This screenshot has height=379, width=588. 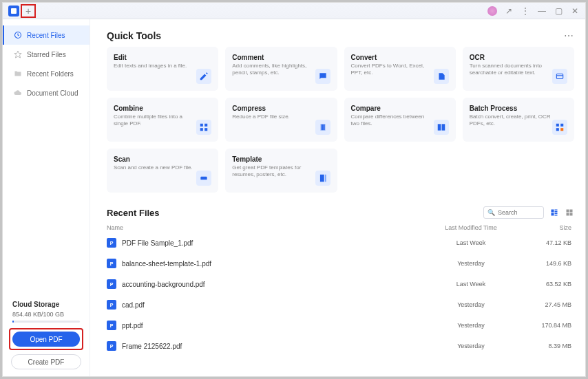 What do you see at coordinates (281, 171) in the screenshot?
I see `tool-card-template: TemplateGet great PDF templates for resu…` at bounding box center [281, 171].